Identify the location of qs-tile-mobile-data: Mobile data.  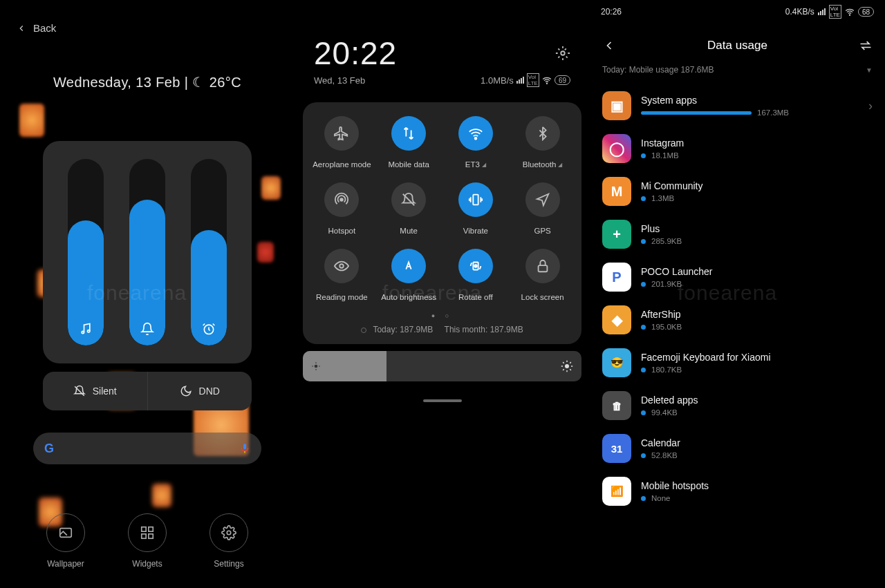
(409, 143).